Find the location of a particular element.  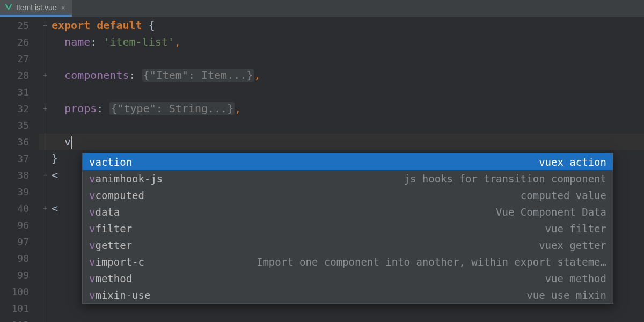

autocomplete-description: vuex getter is located at coordinates (573, 245).